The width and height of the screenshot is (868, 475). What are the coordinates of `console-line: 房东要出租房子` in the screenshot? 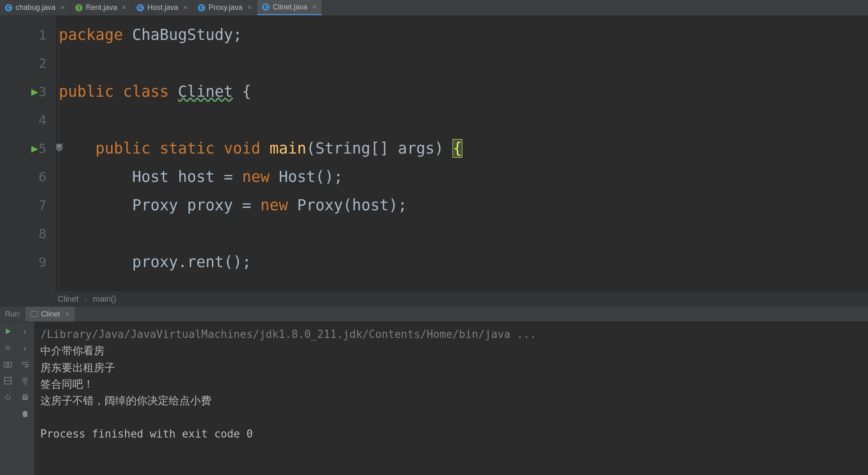 It's located at (451, 368).